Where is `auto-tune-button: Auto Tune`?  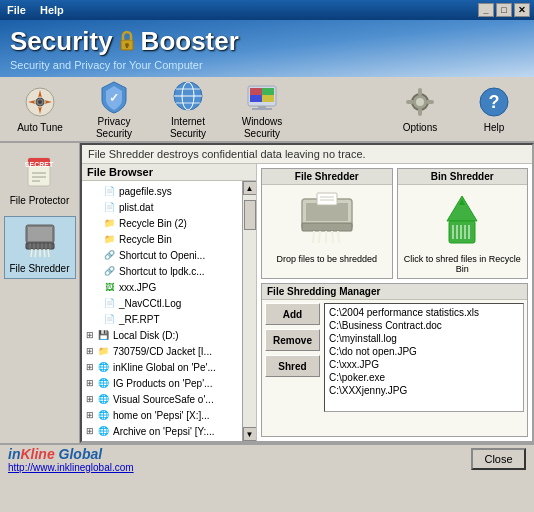
auto-tune-button: Auto Tune is located at coordinates (40, 109).